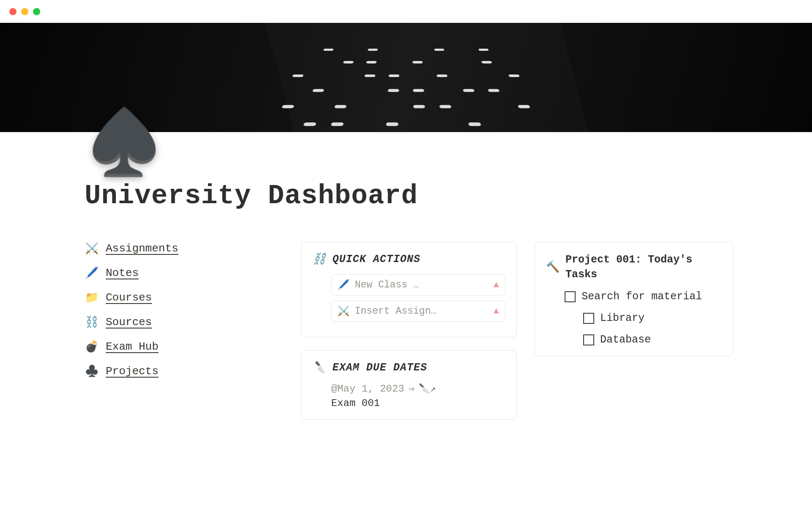  I want to click on minimize-window-dot, so click(25, 12).